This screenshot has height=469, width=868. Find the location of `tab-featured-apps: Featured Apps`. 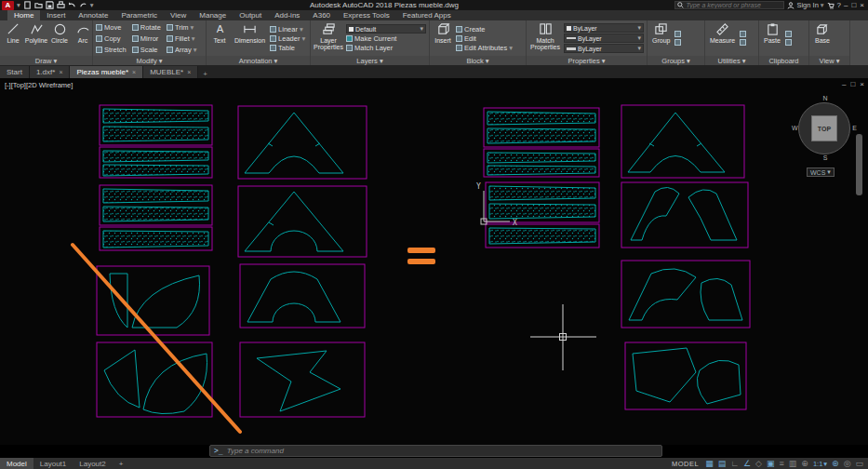

tab-featured-apps: Featured Apps is located at coordinates (427, 15).